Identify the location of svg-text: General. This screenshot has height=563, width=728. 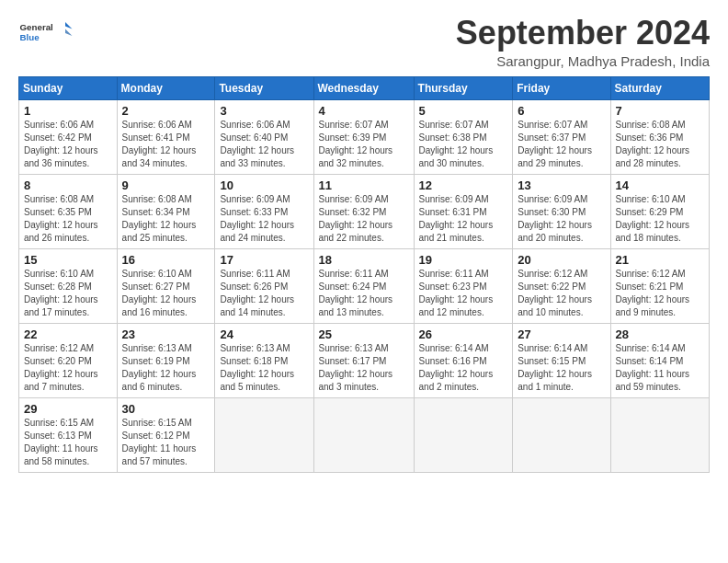
(37, 28).